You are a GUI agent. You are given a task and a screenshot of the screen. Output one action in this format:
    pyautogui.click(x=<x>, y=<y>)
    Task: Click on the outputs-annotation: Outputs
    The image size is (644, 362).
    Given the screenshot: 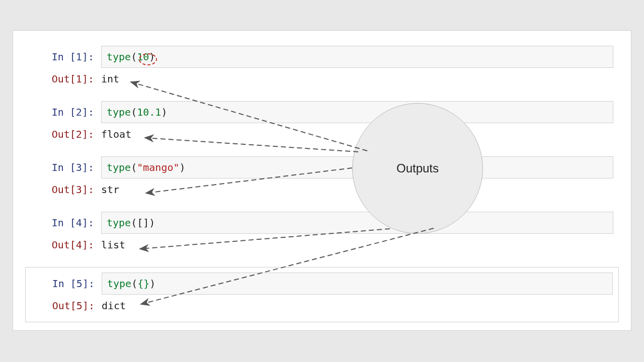 What is the action you would take?
    pyautogui.click(x=418, y=168)
    